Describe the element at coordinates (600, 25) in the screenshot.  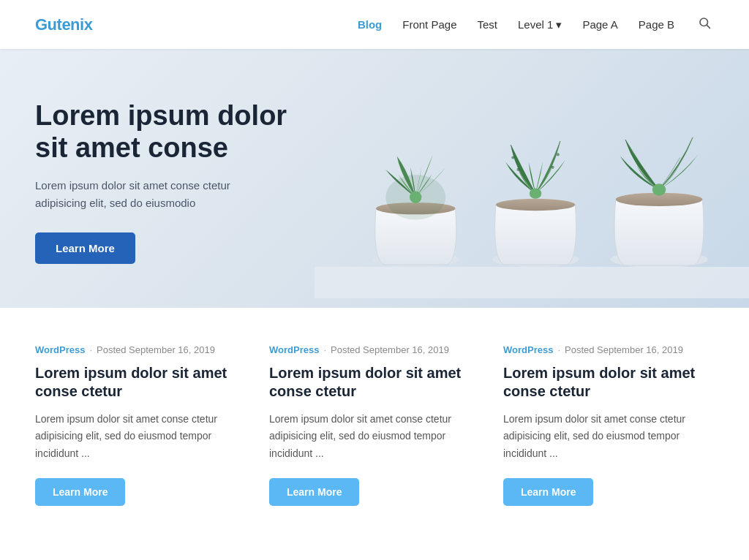
I see `nav-item-pagea: Page A` at that location.